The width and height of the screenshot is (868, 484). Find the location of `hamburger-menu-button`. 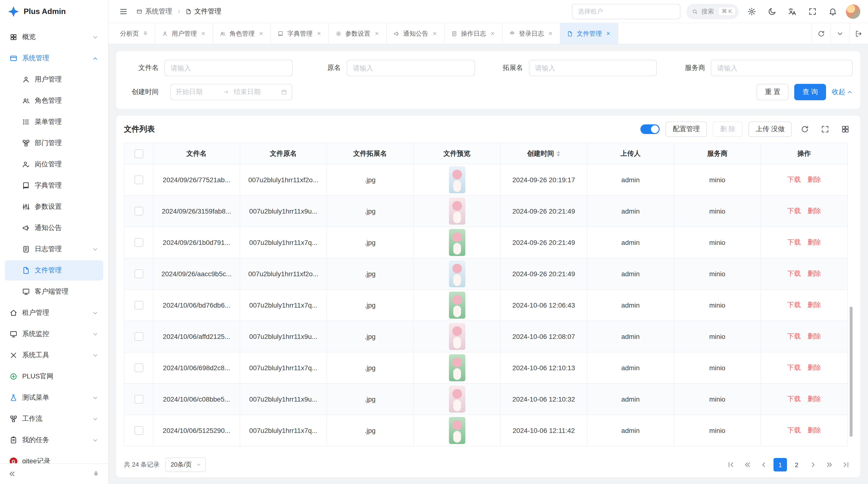

hamburger-menu-button is located at coordinates (123, 11).